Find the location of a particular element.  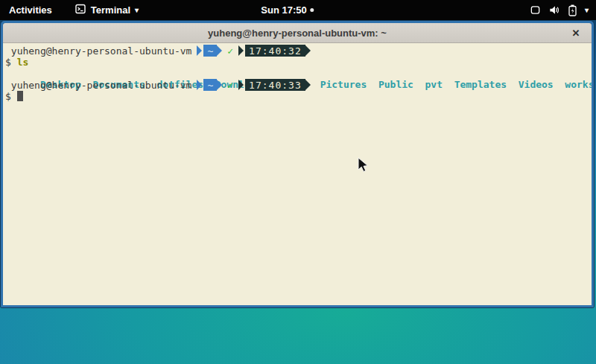

directory-name: pvt is located at coordinates (434, 85).